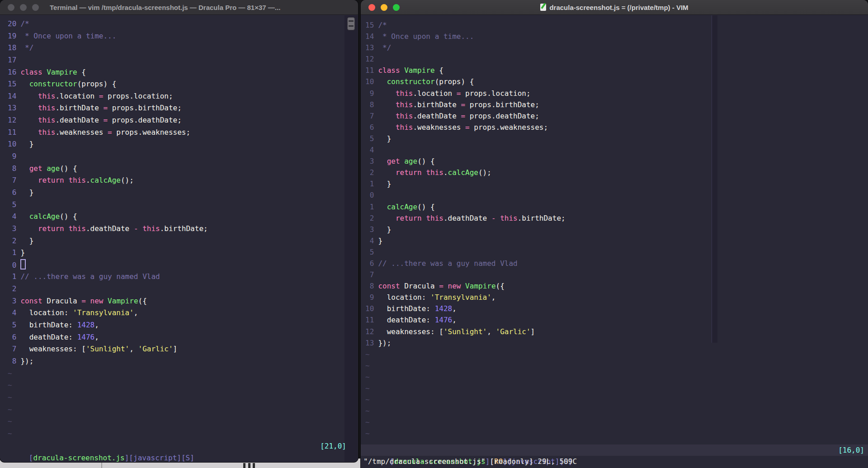 The image size is (868, 468). Describe the element at coordinates (614, 450) in the screenshot. I see `vim-statusline-right: [dracula-screenshot.js][RO][javascript][…` at that location.